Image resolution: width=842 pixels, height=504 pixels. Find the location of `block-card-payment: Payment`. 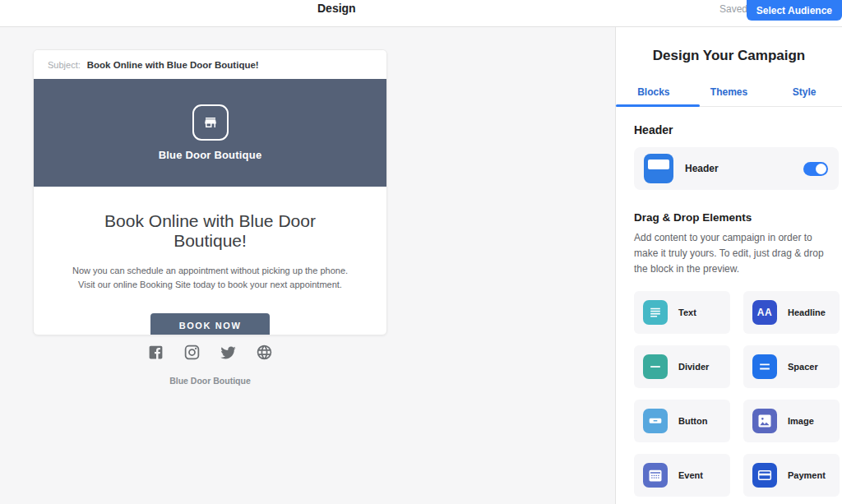

block-card-payment: Payment is located at coordinates (791, 475).